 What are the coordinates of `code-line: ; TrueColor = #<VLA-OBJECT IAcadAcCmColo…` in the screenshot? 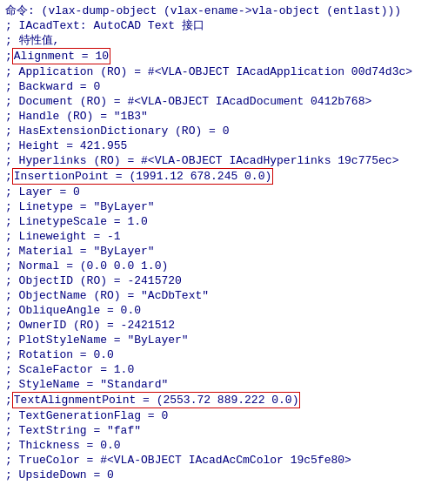 It's located at (224, 460).